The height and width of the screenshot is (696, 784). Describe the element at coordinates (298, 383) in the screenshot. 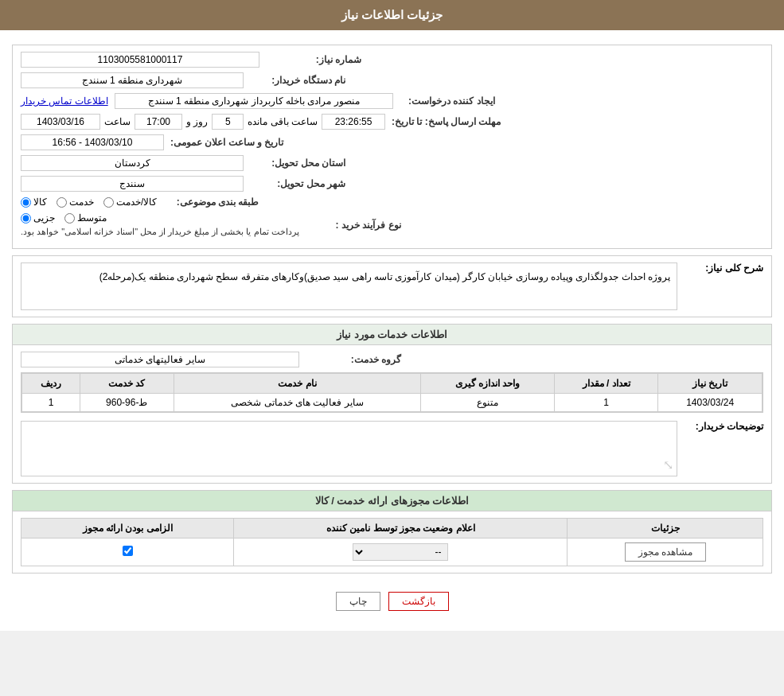

I see `col-service-name: نام خدمت` at that location.